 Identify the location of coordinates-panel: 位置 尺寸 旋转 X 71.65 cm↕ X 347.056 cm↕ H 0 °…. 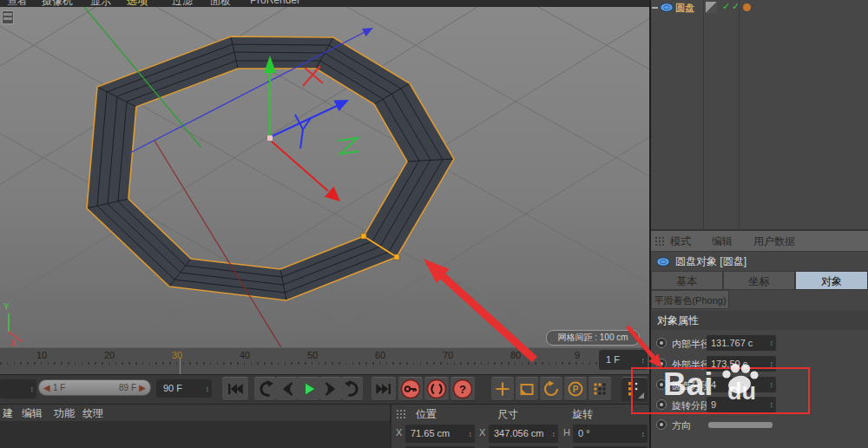
(520, 425).